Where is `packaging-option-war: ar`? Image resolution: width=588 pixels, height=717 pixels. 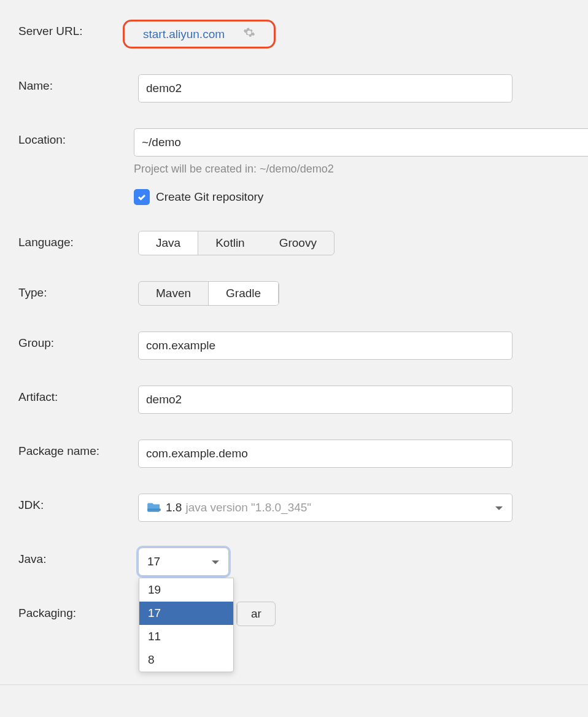
packaging-option-war: ar is located at coordinates (256, 614).